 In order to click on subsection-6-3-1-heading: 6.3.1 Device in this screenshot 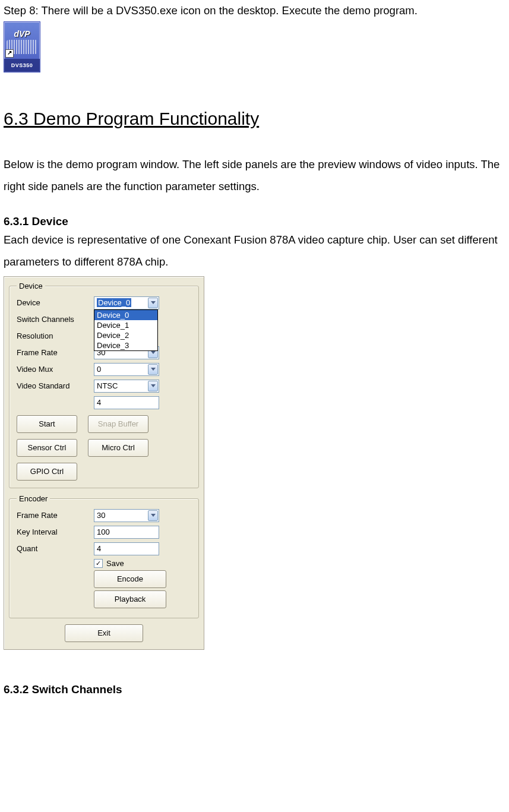, I will do `click(254, 222)`.